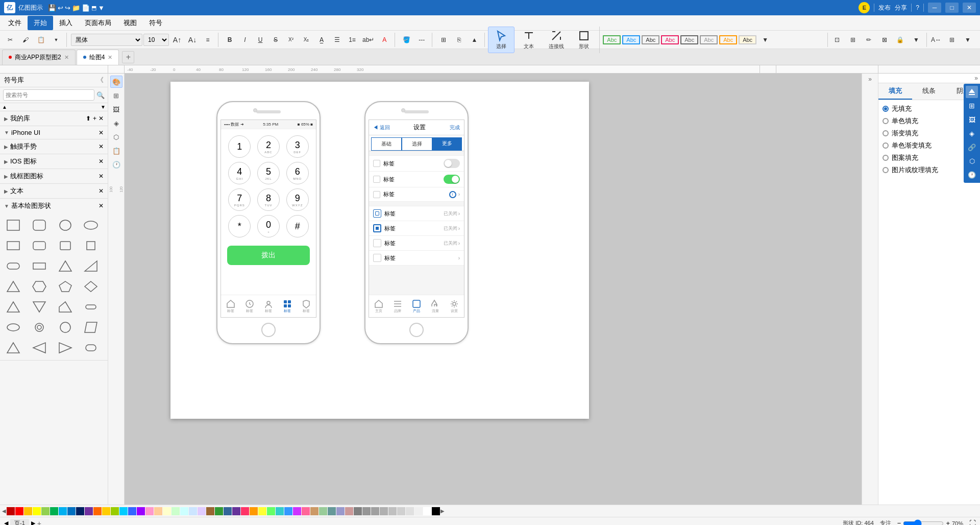 The image size is (980, 525). I want to click on section-iphone-ui-header: ▼ iPhone UI ✕, so click(54, 133).